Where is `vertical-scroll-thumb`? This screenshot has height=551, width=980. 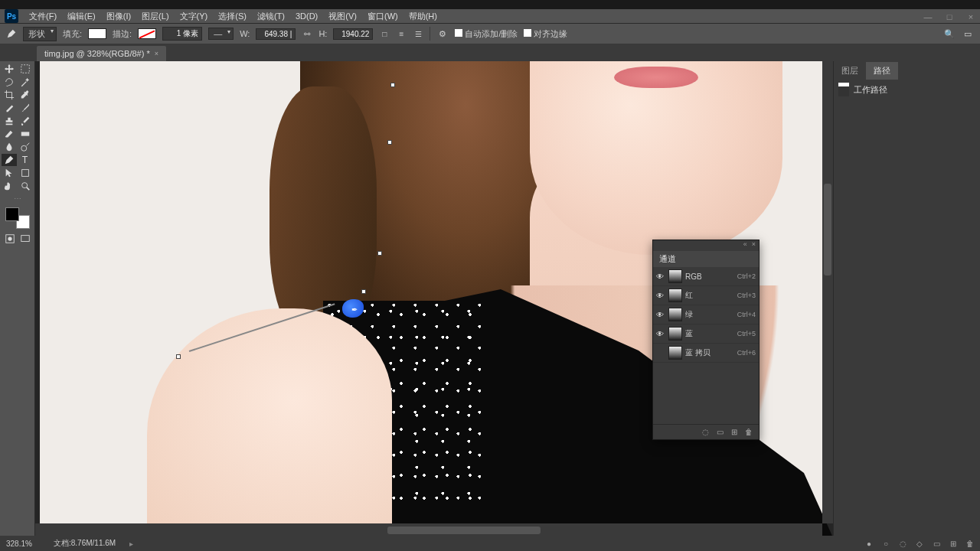 vertical-scroll-thumb is located at coordinates (828, 230).